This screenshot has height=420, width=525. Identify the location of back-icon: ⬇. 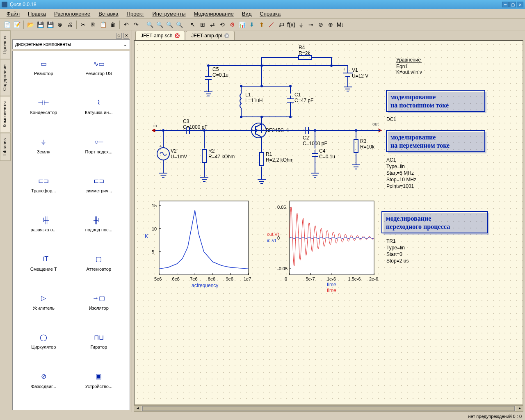
(252, 25).